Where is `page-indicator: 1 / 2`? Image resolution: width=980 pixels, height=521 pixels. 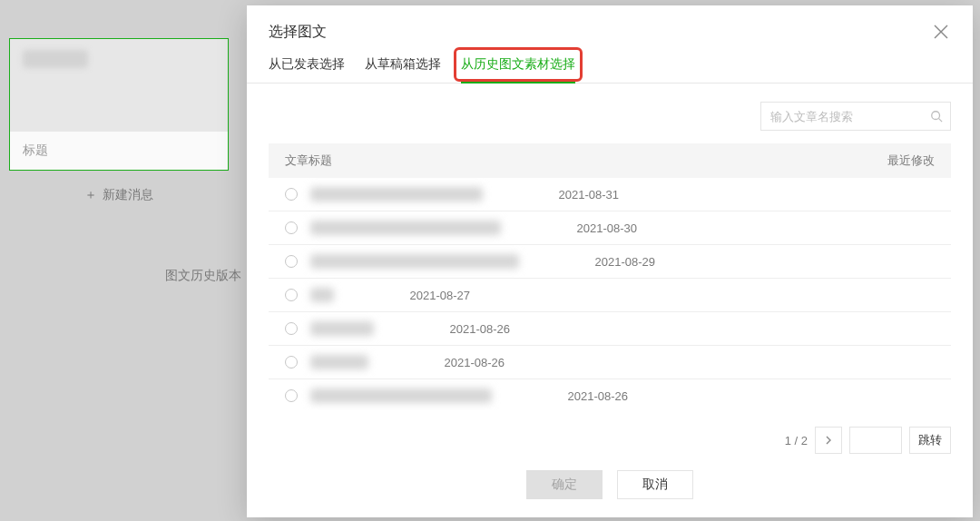 page-indicator: 1 / 2 is located at coordinates (797, 441).